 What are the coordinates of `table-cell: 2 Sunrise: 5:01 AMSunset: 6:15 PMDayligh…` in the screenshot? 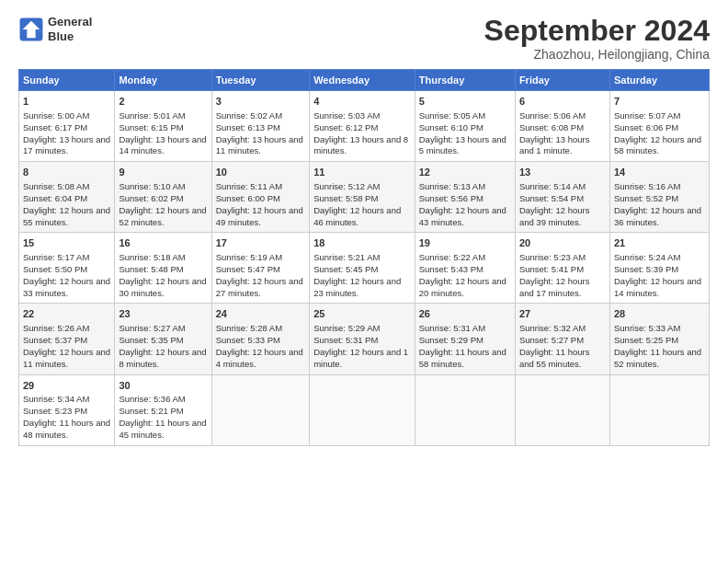 It's located at (164, 127).